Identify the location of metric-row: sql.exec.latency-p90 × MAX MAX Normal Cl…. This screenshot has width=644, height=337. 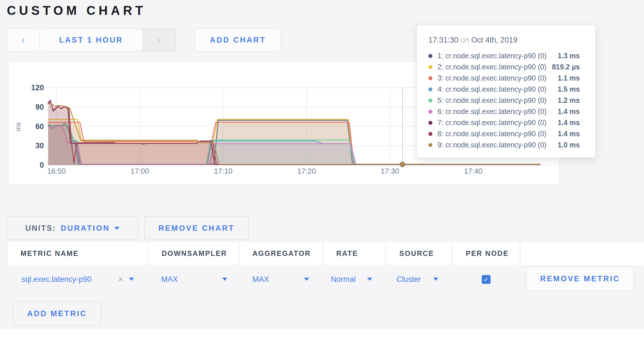
(322, 279).